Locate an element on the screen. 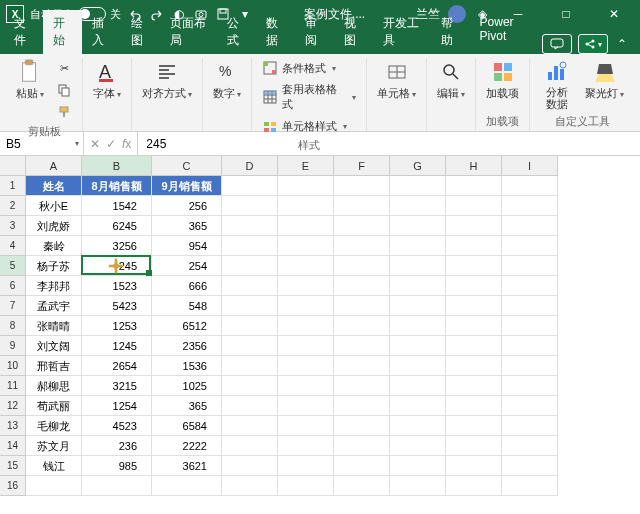  cell: 李邦邦 is located at coordinates (54, 286).